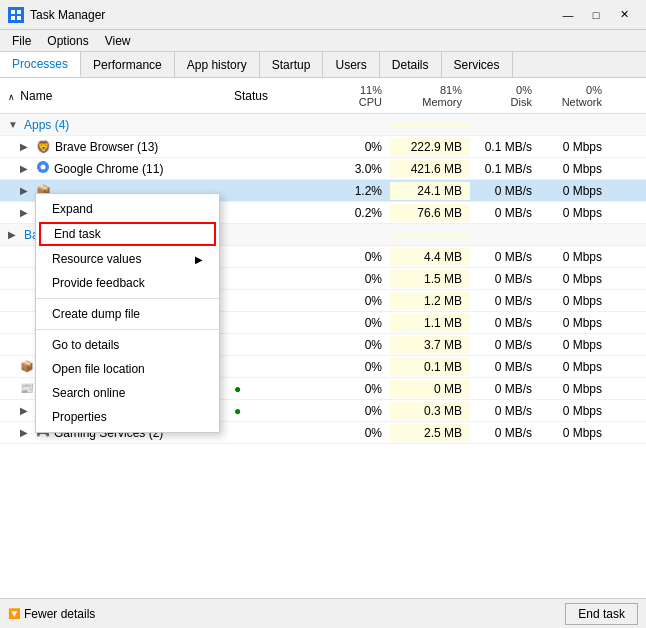  I want to click on row-brave: ▶ 🦁 Brave Browser (13) 0% 222.9 MB 0.1 M…, so click(323, 147).